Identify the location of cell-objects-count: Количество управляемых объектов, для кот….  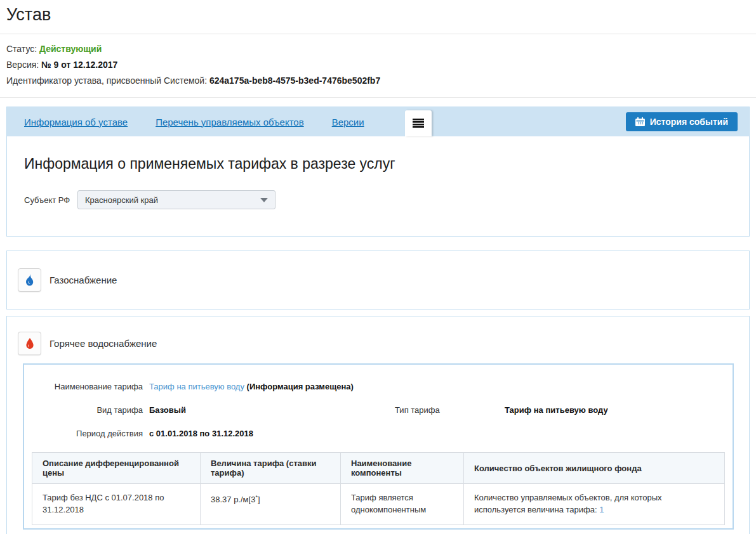
(594, 505).